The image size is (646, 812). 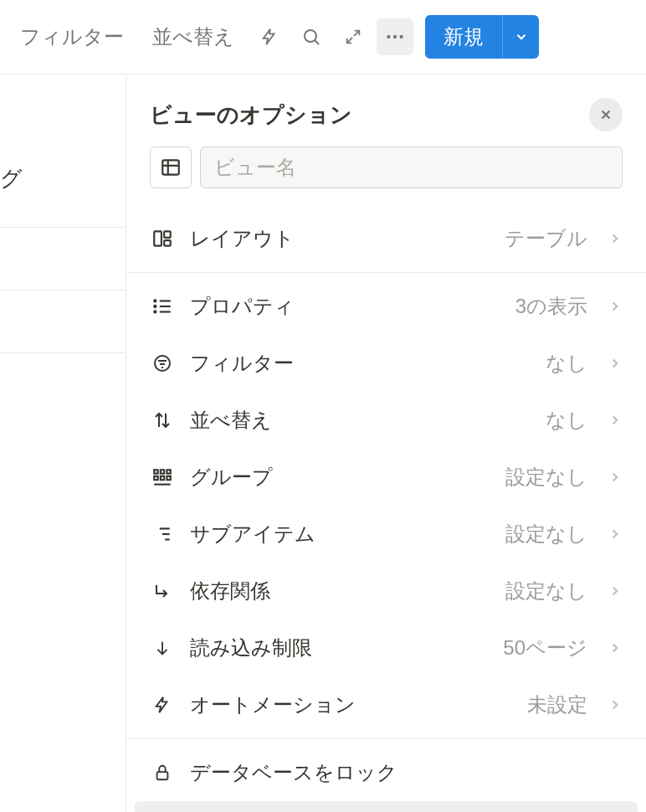 I want to click on copy-view-link-row: ビューのリンクをコピー, so click(x=387, y=807).